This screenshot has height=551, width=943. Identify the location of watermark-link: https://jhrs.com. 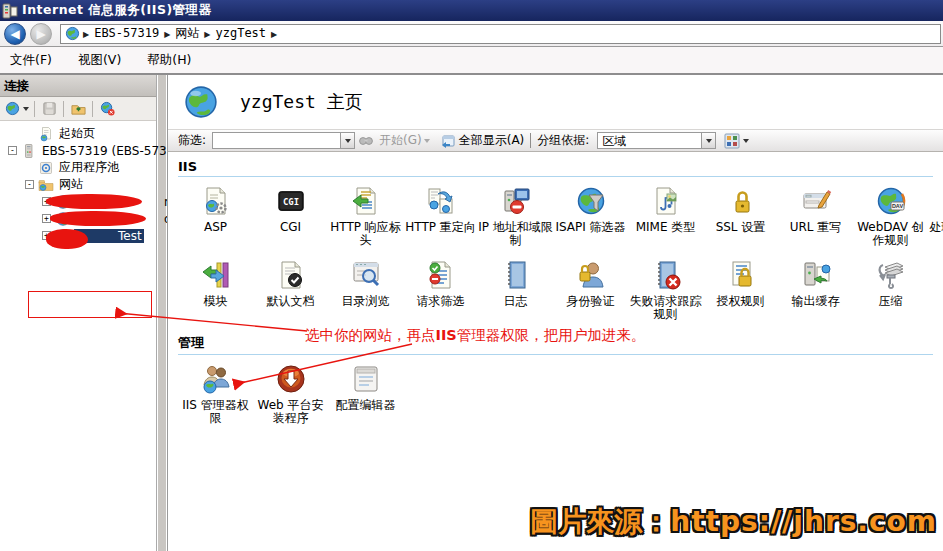
(804, 522).